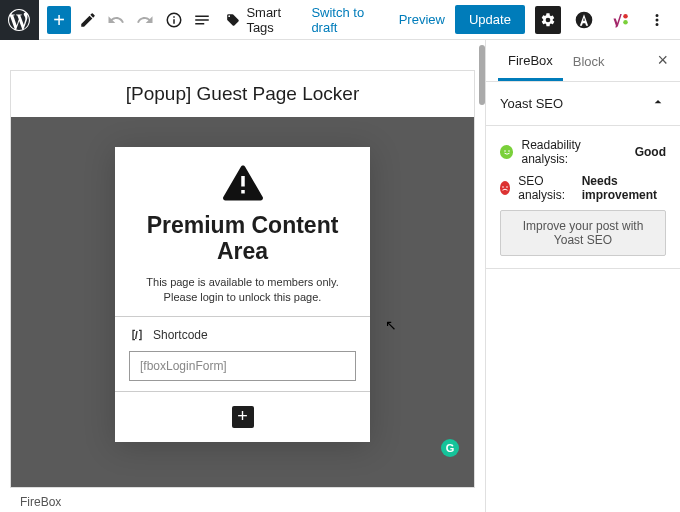  Describe the element at coordinates (624, 188) in the screenshot. I see `seo-value: Needs improvement` at that location.